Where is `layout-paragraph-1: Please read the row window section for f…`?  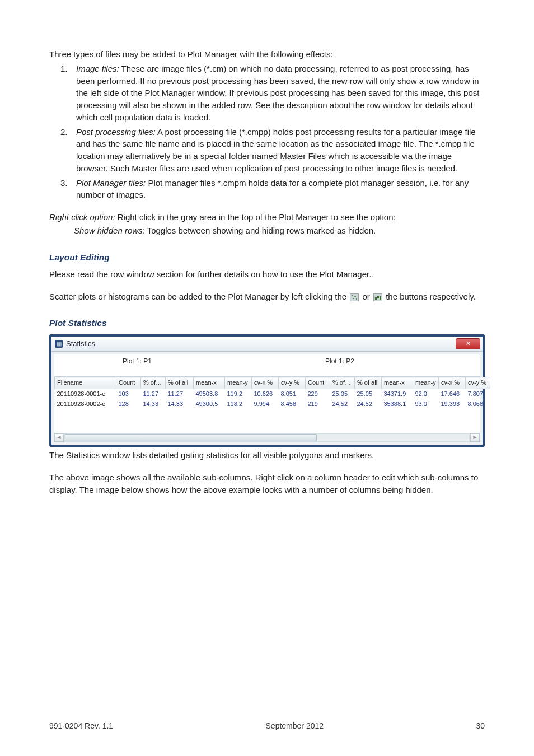
layout-paragraph-1: Please read the row window section for f… is located at coordinates (267, 274).